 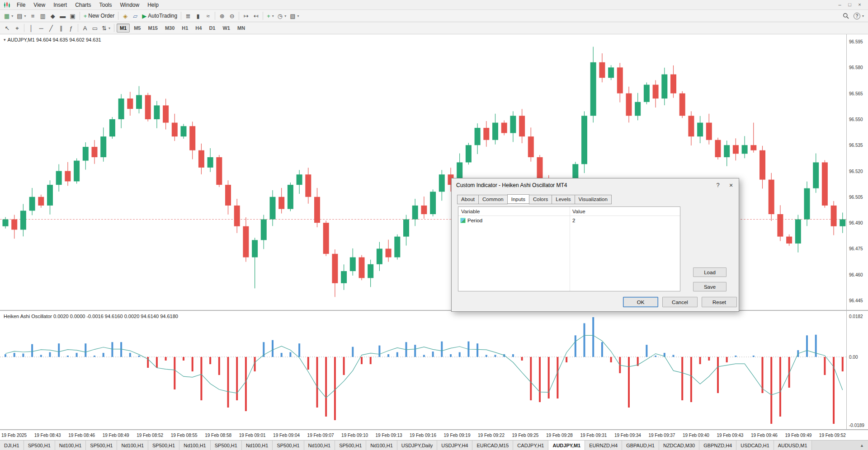 I want to click on chart-tab: AUDJPY,M1, so click(x=567, y=445).